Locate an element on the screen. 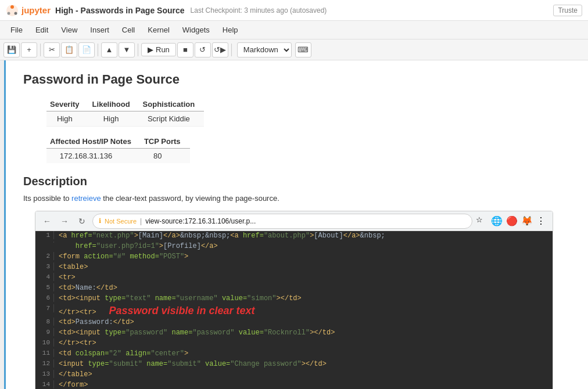 Image resolution: width=588 pixels, height=389 pixels. run-label: Run is located at coordinates (163, 50).